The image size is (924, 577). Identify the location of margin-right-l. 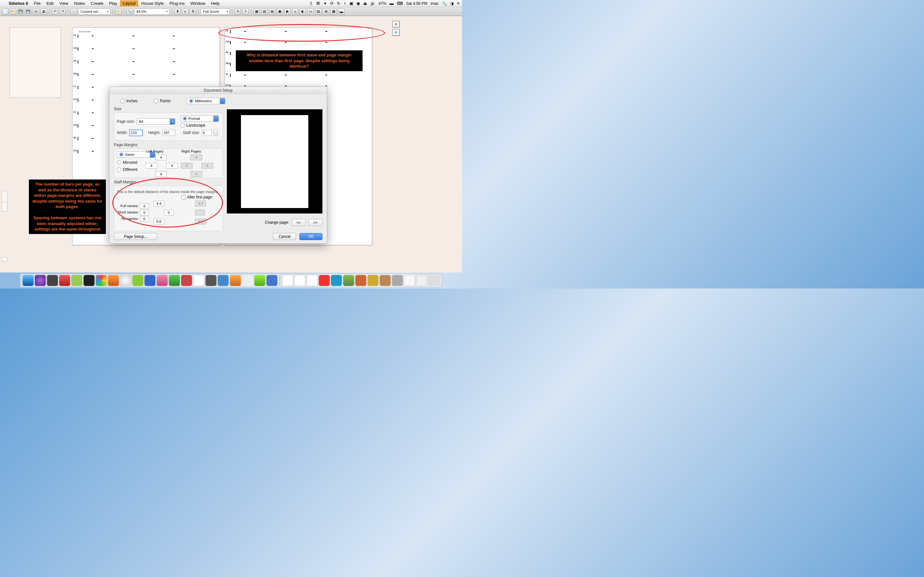
(172, 166).